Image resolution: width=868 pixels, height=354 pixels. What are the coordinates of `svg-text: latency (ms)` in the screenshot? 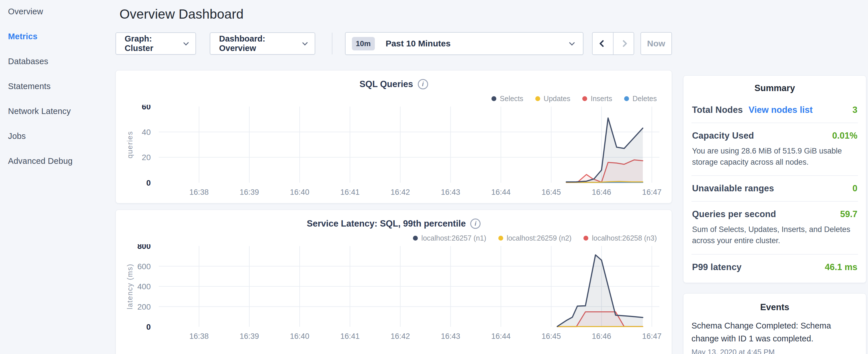 It's located at (130, 286).